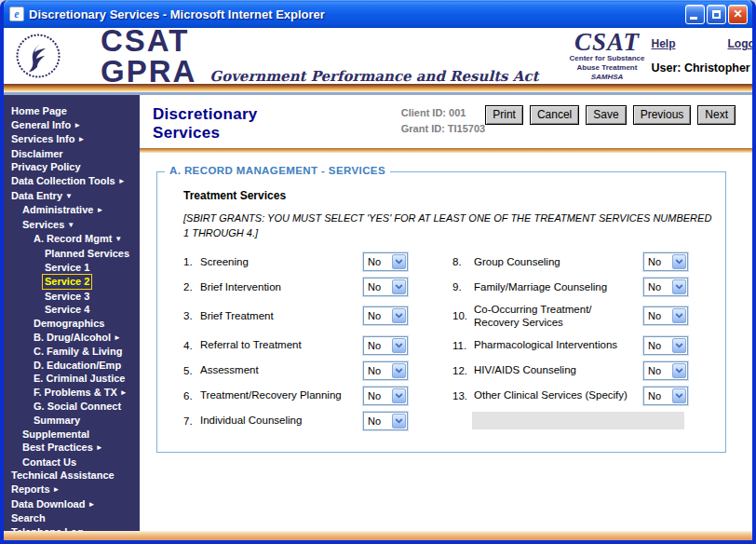 This screenshot has width=756, height=544. What do you see at coordinates (72, 338) in the screenshot?
I see `sidebar-item-b-drug-alcohol: B. Drug/Alcohol►` at bounding box center [72, 338].